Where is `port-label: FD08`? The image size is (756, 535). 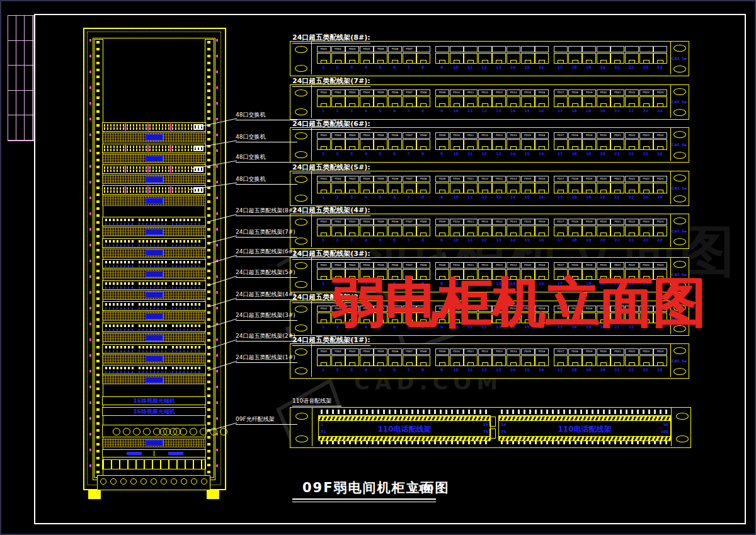 port-label: FD08 is located at coordinates (423, 179).